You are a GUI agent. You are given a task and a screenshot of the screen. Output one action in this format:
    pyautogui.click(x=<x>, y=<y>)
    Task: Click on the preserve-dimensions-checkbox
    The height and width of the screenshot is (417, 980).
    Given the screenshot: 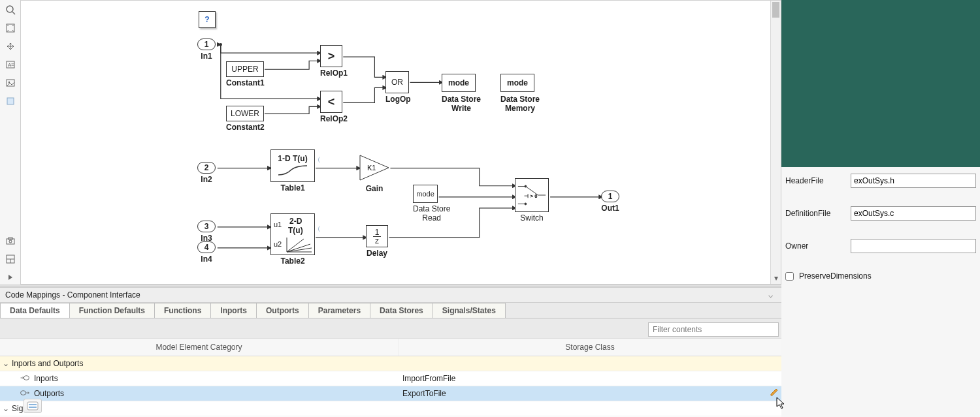 What is the action you would take?
    pyautogui.click(x=789, y=277)
    